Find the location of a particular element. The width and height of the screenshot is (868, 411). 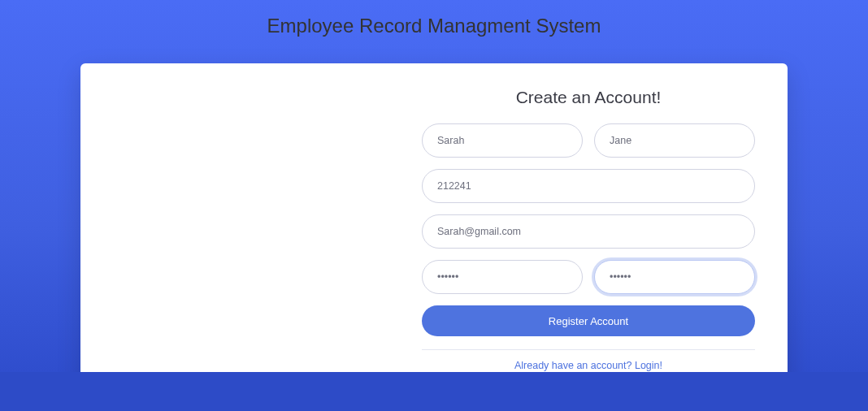

divider is located at coordinates (588, 349).